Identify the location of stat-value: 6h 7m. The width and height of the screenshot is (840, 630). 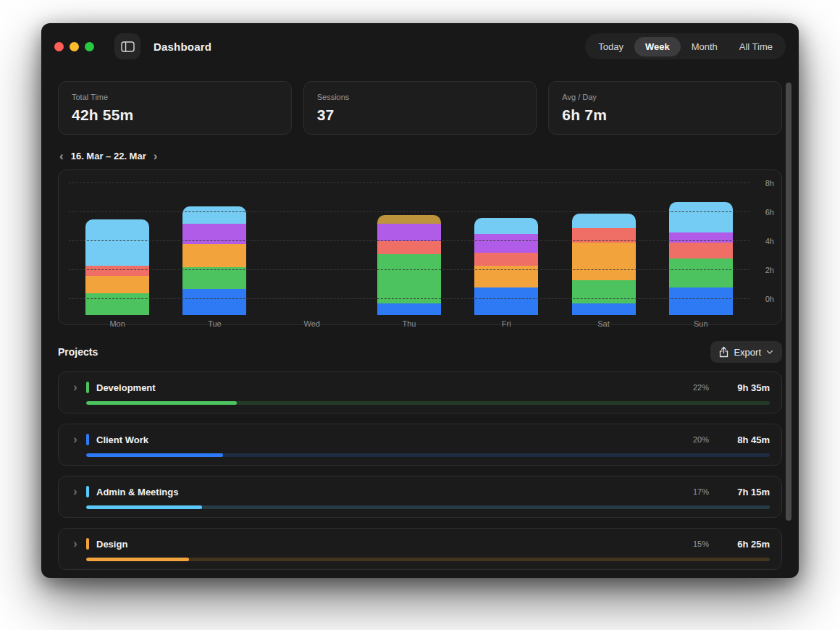
(665, 115).